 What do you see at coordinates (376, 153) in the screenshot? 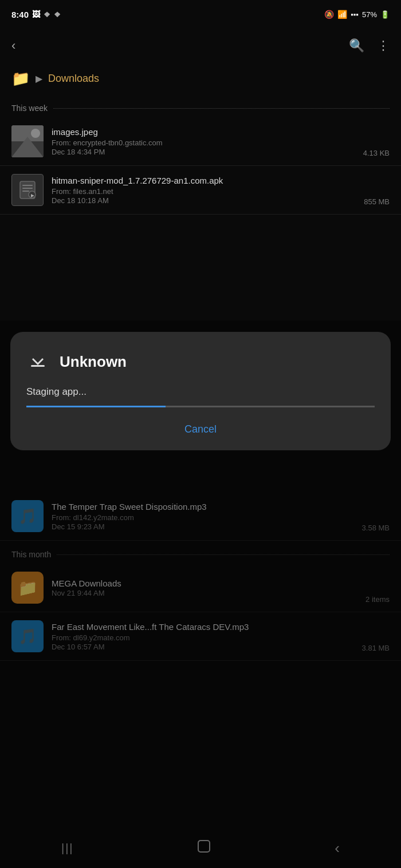
I see `file-size: 4.13 KB` at bounding box center [376, 153].